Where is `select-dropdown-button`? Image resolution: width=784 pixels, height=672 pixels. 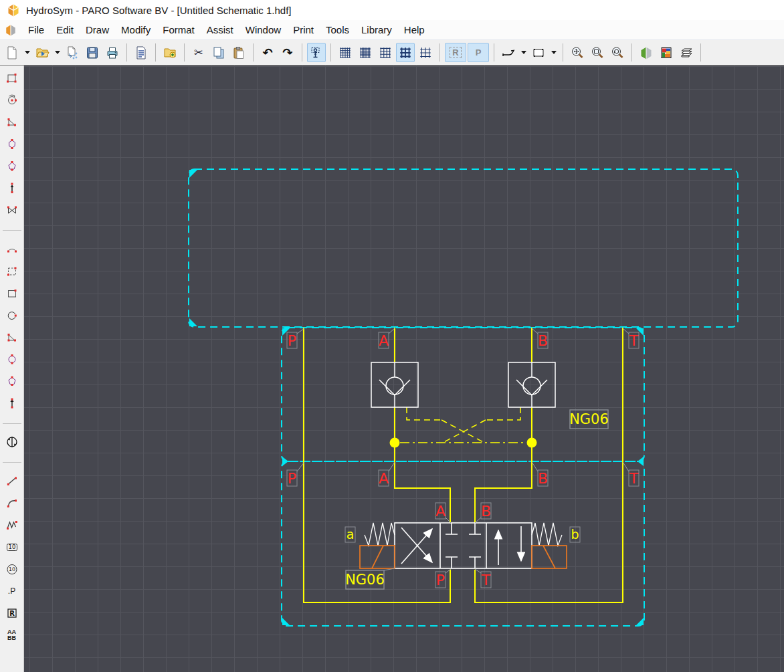 select-dropdown-button is located at coordinates (554, 52).